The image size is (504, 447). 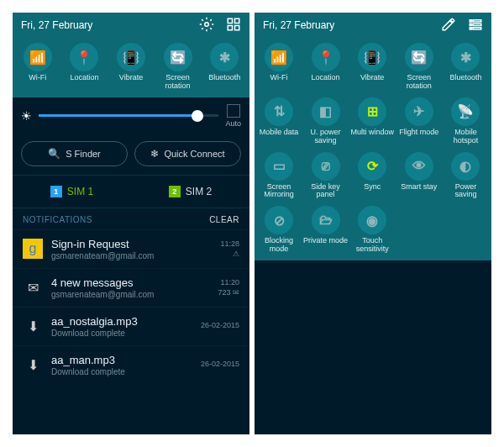 I want to click on toggle-powersave: ◐Power saving, so click(x=465, y=176).